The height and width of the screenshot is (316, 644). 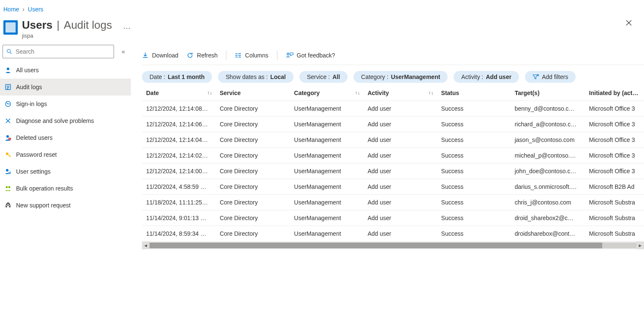 I want to click on refresh-button: Refresh, so click(x=202, y=55).